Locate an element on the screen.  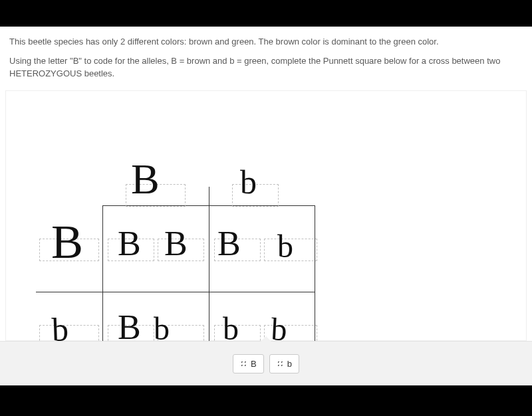
allele-tile-b: b is located at coordinates (285, 364).